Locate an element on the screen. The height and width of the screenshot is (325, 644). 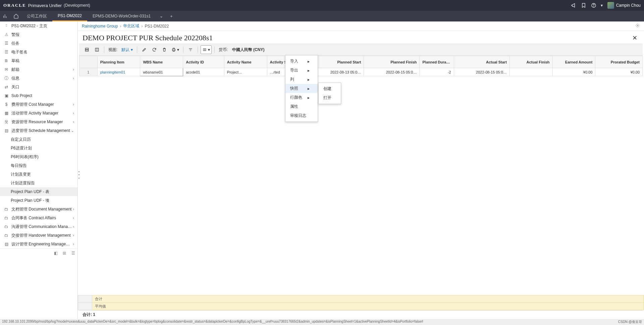
table-row: 1 planningitem01 wbsname01 acode01 Proje… is located at coordinates (361, 72).